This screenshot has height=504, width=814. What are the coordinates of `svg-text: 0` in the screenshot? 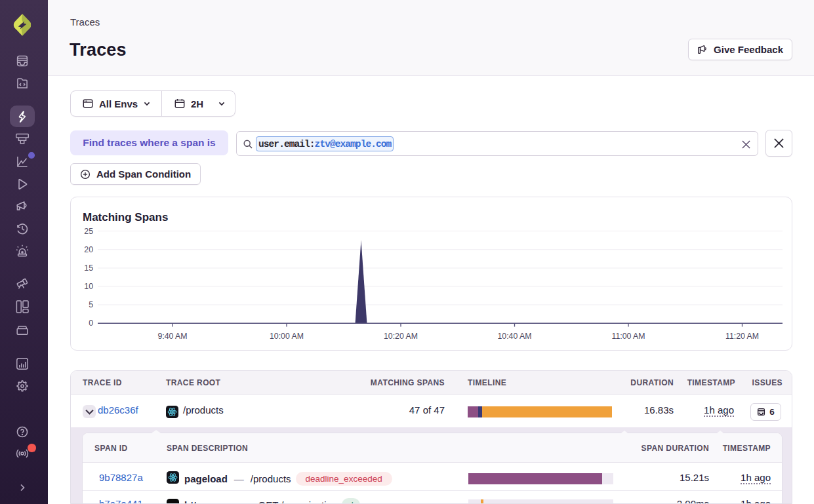 It's located at (91, 323).